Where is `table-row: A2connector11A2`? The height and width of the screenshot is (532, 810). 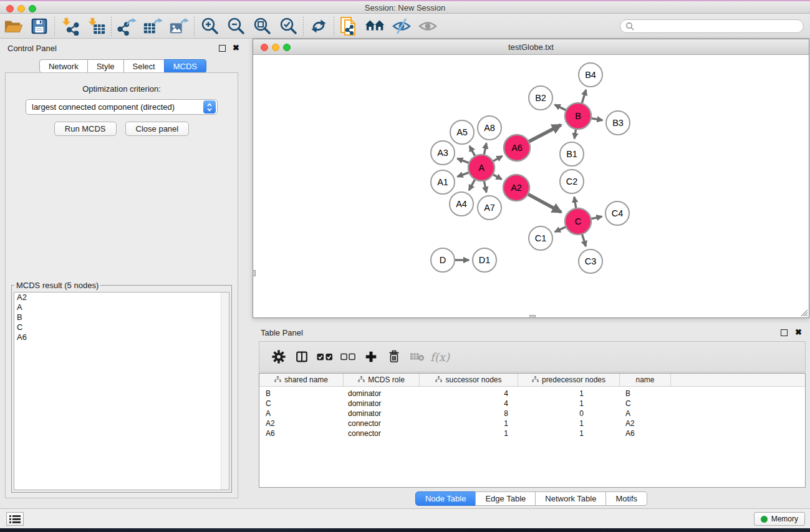
table-row: A2connector11A2 is located at coordinates (533, 423).